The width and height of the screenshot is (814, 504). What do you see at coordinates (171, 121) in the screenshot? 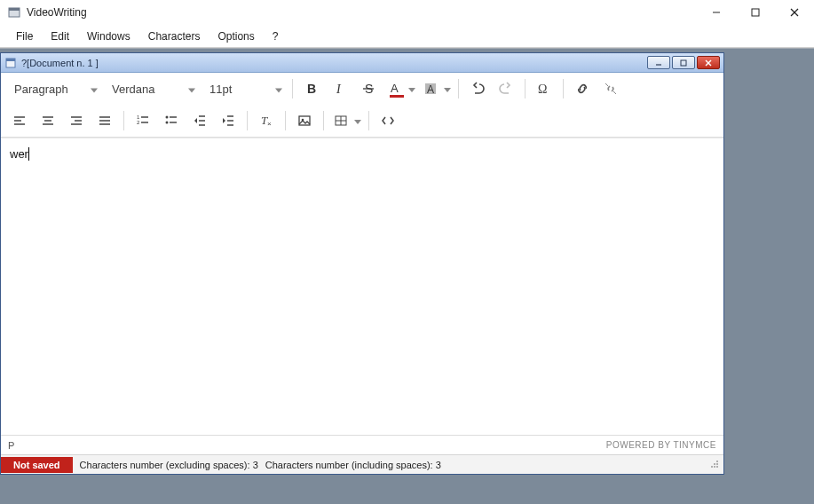
I see `bullet-list-button` at bounding box center [171, 121].